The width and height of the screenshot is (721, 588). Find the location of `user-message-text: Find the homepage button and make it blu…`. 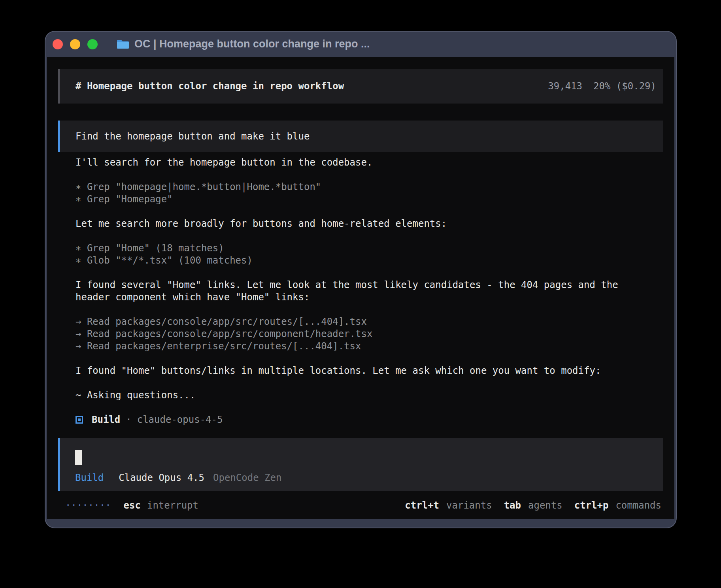

user-message-text: Find the homepage button and make it blu… is located at coordinates (193, 137).